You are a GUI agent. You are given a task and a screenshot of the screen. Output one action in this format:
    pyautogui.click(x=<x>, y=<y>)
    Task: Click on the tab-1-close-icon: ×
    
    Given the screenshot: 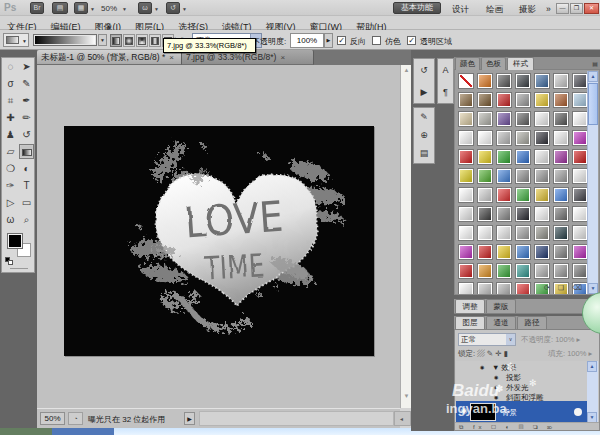 What is the action you would take?
    pyautogui.click(x=172, y=58)
    